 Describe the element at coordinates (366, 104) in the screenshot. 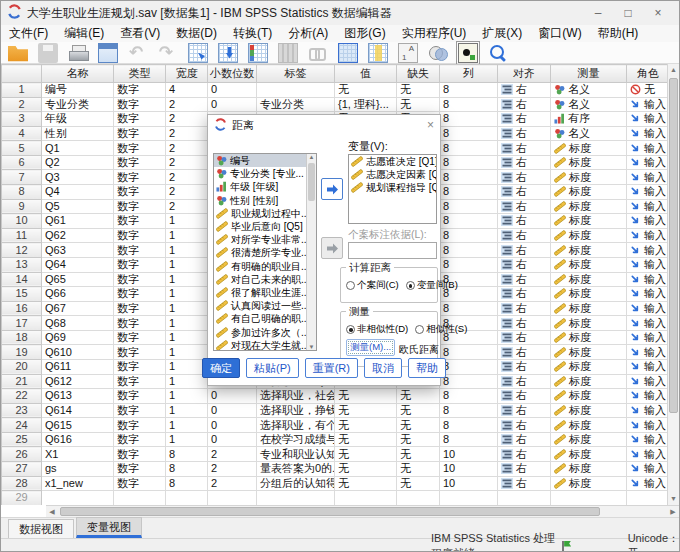

I see `cell-values: {1, 理科}...` at that location.